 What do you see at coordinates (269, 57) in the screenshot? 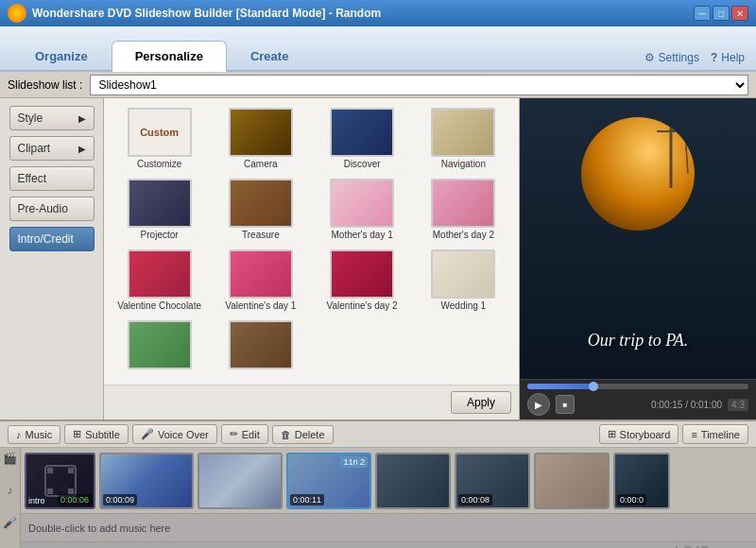
I see `tab-create: Create` at bounding box center [269, 57].